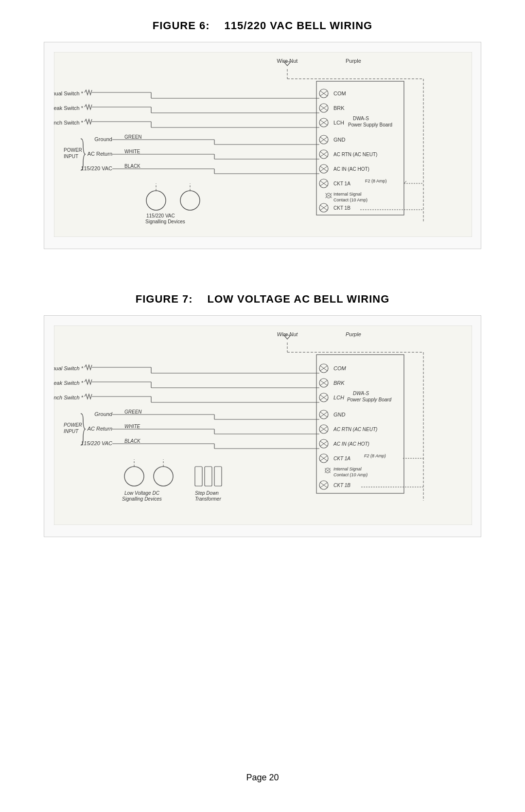 This screenshot has height=812, width=525. What do you see at coordinates (298, 299) in the screenshot?
I see `figure7-desc: LOW VOLTAGE AC BELL WIRING` at bounding box center [298, 299].